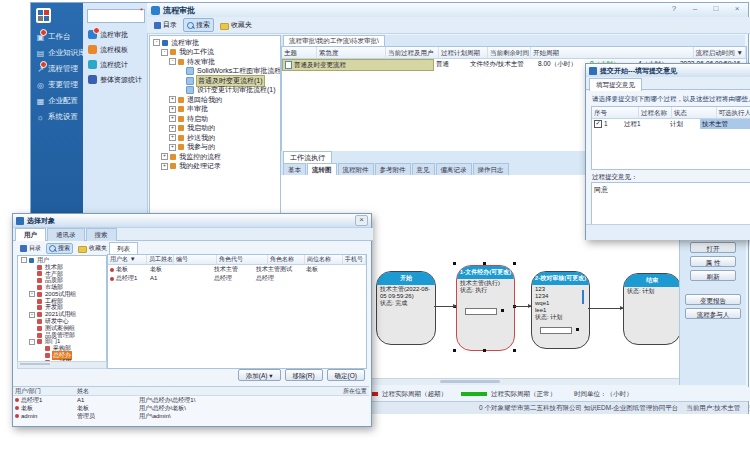 This screenshot has height=451, width=750. What do you see at coordinates (44, 391) in the screenshot?
I see `column-header: 用户/部门` at bounding box center [44, 391].